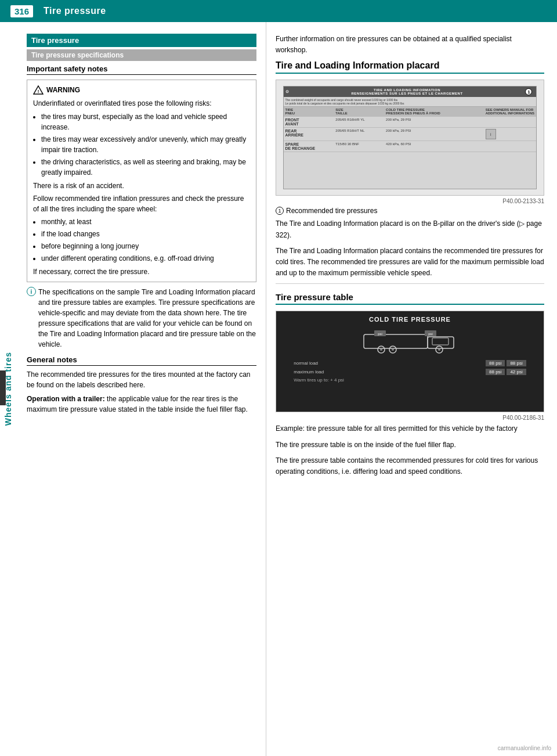 The width and height of the screenshot is (557, 756). What do you see at coordinates (3, 388) in the screenshot?
I see `side-tab-marker` at bounding box center [3, 388].